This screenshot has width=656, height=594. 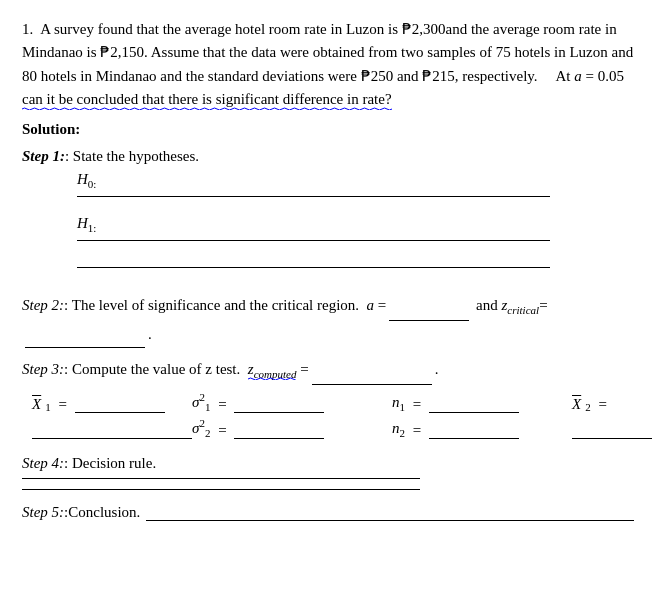 I want to click on peso-sign-3: ₱, so click(x=366, y=76).